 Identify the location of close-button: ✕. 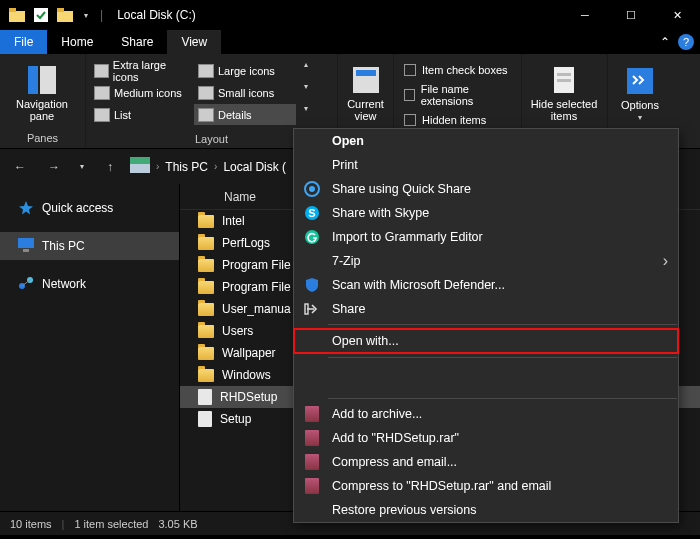
(677, 15).